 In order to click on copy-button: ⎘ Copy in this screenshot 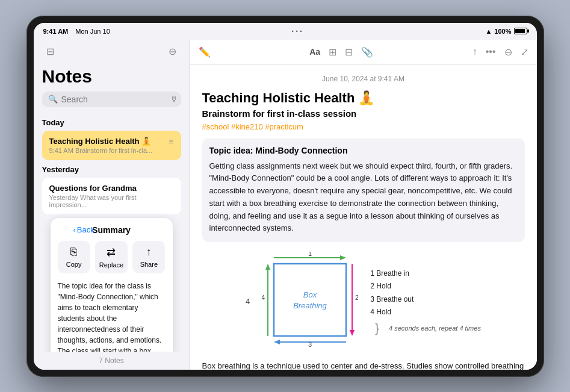, I will do `click(74, 257)`.